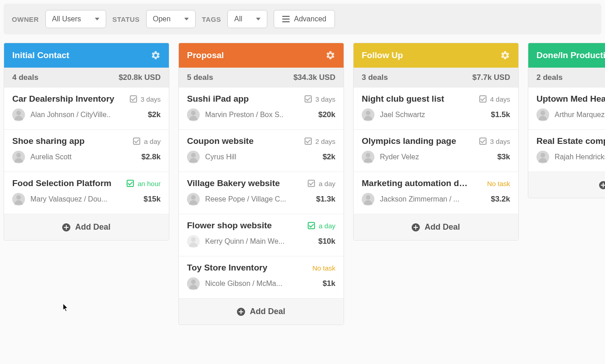 This screenshot has height=364, width=605. I want to click on deal-card: Village Bakery websitea dayReese Pope / …, so click(261, 193).